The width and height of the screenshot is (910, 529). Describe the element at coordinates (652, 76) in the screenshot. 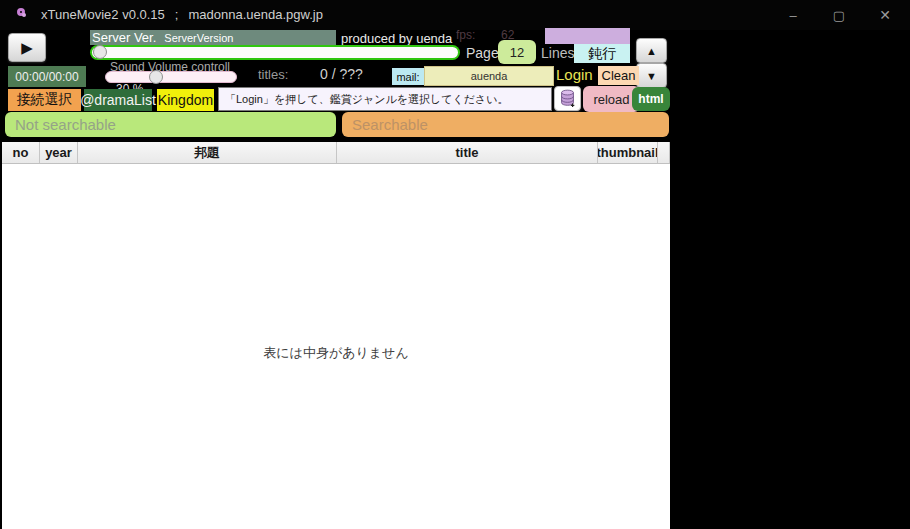

I see `page-down-button: ▼` at that location.